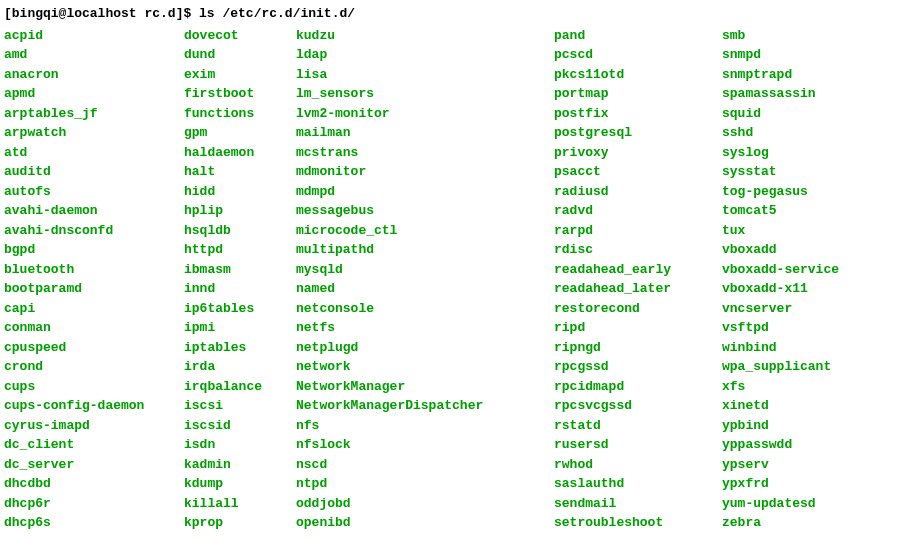 The width and height of the screenshot is (914, 539). What do you see at coordinates (240, 309) in the screenshot?
I see `file-entry: ip6tables` at bounding box center [240, 309].